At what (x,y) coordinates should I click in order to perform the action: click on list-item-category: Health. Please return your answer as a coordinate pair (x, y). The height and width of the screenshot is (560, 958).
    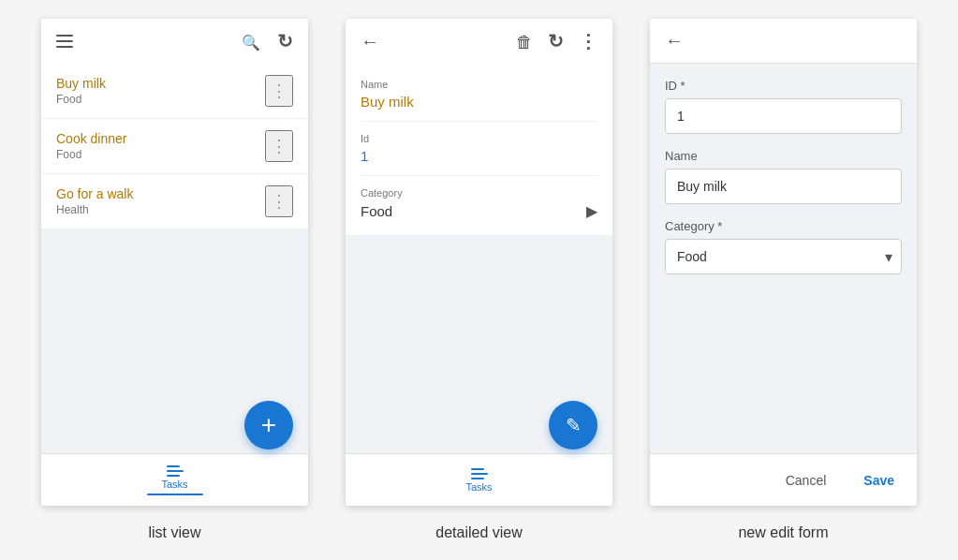
    Looking at the image, I should click on (95, 210).